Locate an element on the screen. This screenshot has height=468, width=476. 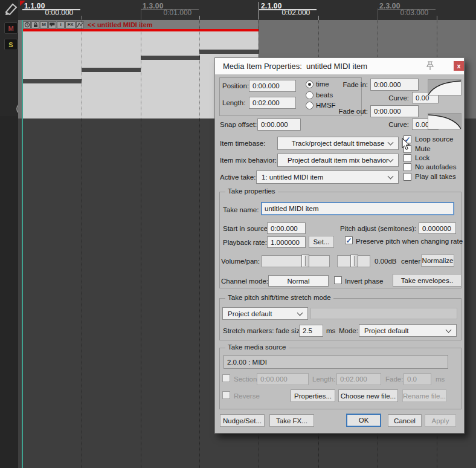
close-icon: x is located at coordinates (459, 66).